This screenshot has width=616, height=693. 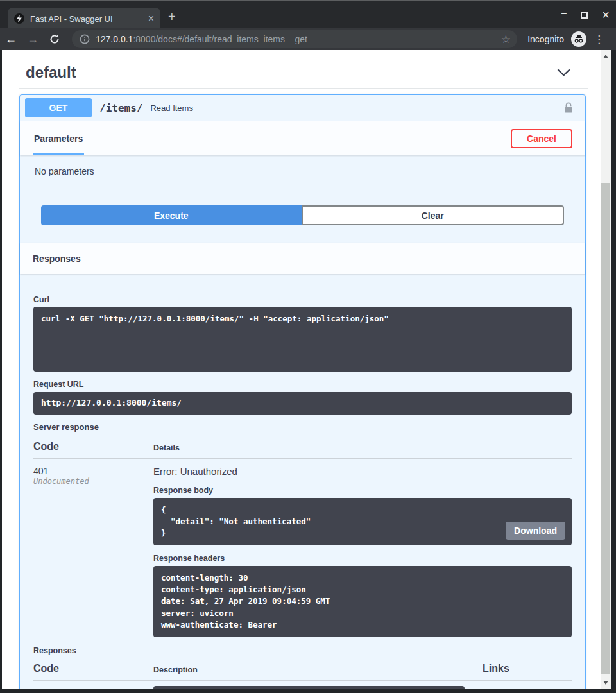 What do you see at coordinates (527, 687) in the screenshot?
I see `doc-response-links: No links` at bounding box center [527, 687].